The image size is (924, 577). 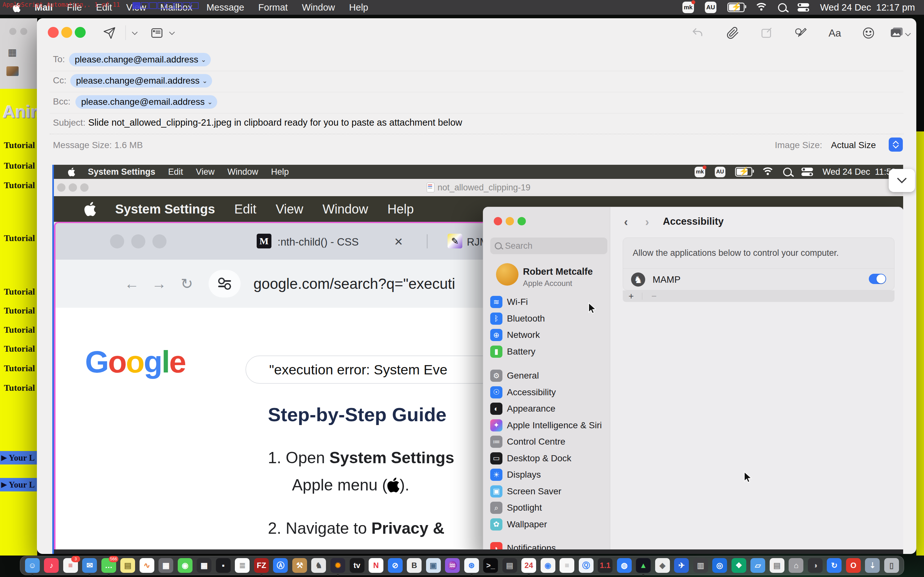 I want to click on dock-finance-app: ❖, so click(x=739, y=566).